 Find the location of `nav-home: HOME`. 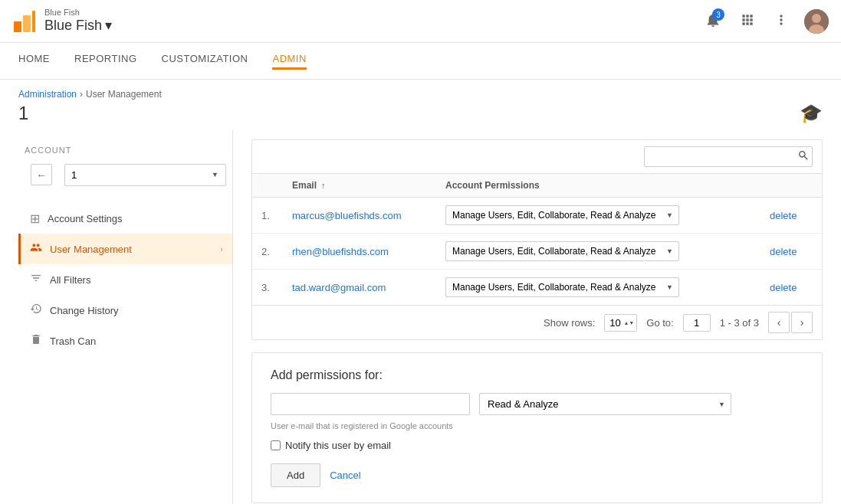

nav-home: HOME is located at coordinates (34, 61).